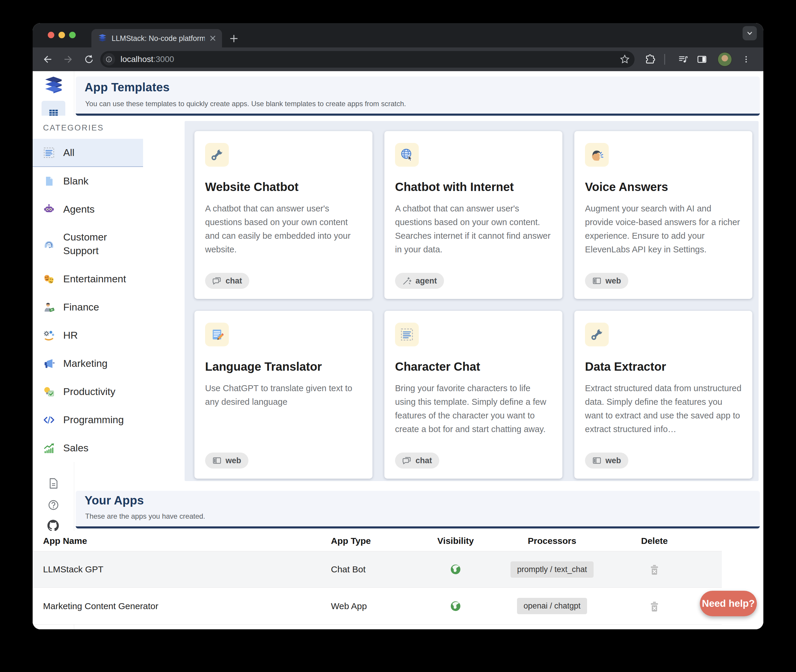 The width and height of the screenshot is (796, 672). Describe the element at coordinates (749, 34) in the screenshot. I see `tab-search-button` at that location.